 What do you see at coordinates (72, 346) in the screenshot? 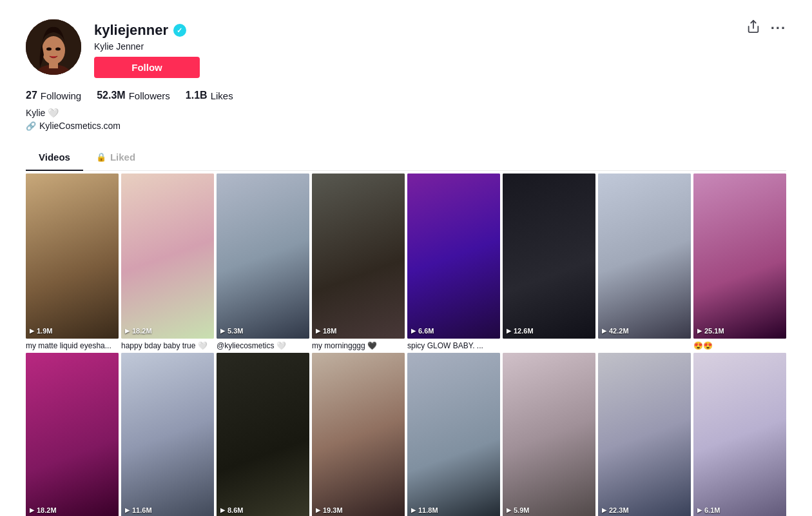
I see `video-caption: my matte liquid eyesha...` at bounding box center [72, 346].